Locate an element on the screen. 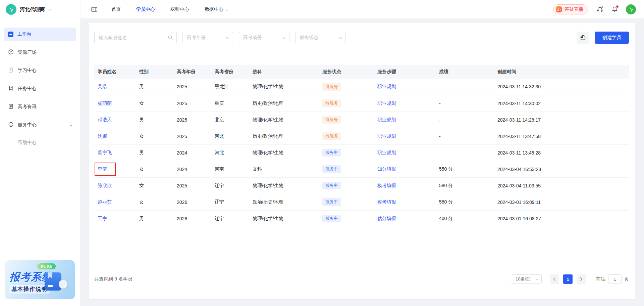 The image size is (644, 306). student-name-link: 陈欣欣 is located at coordinates (105, 185).